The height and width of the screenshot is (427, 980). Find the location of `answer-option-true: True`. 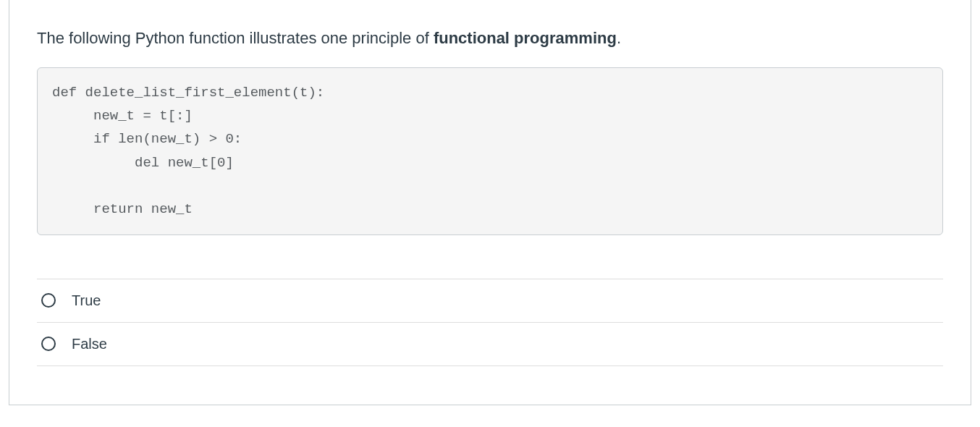

answer-option-true: True is located at coordinates (490, 300).